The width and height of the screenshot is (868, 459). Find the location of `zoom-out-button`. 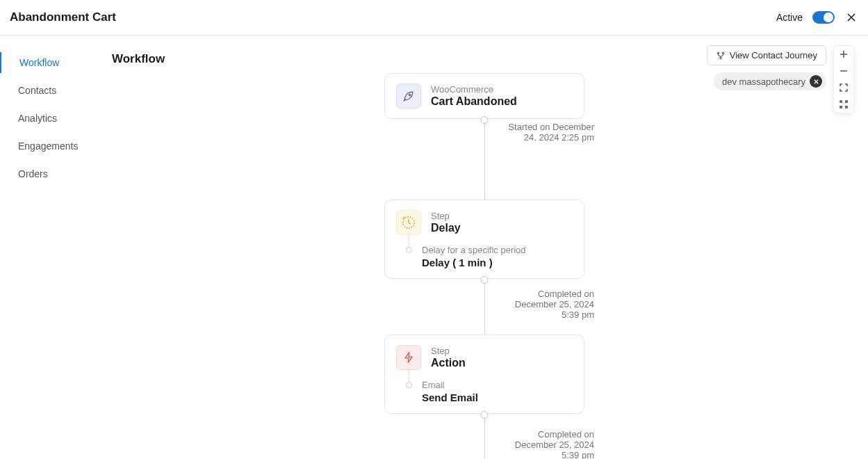

zoom-out-button is located at coordinates (844, 71).